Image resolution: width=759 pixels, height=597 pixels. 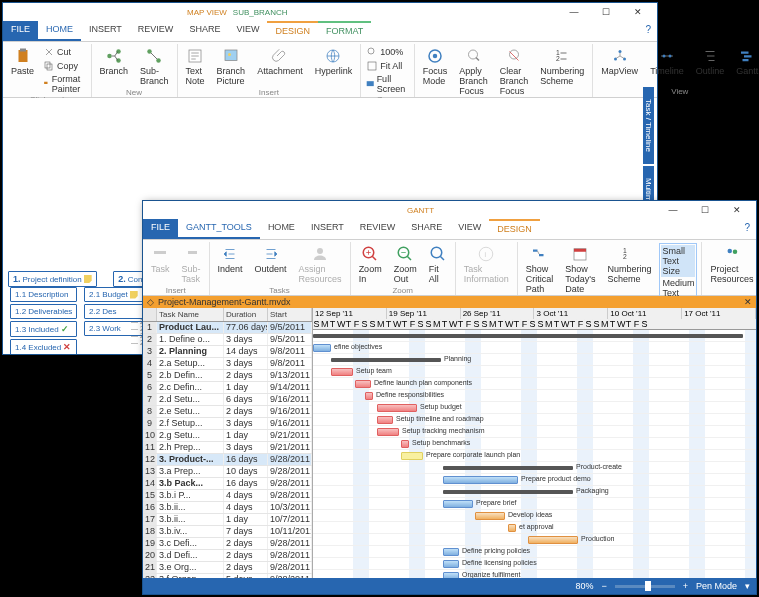 I want to click on applyfocus-button: Apply Branch Focus, so click(x=474, y=72).